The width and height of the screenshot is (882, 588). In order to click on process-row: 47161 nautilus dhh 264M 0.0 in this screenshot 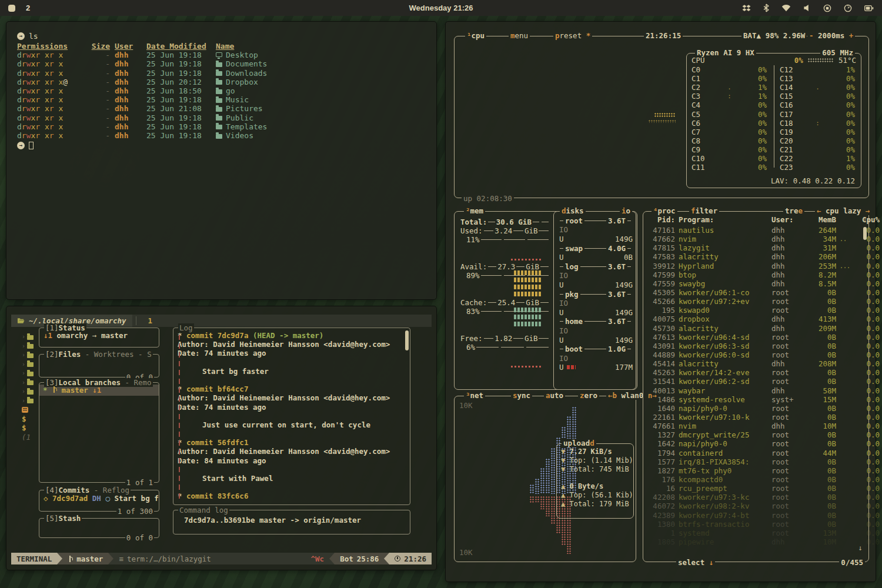, I will do `click(755, 230)`.